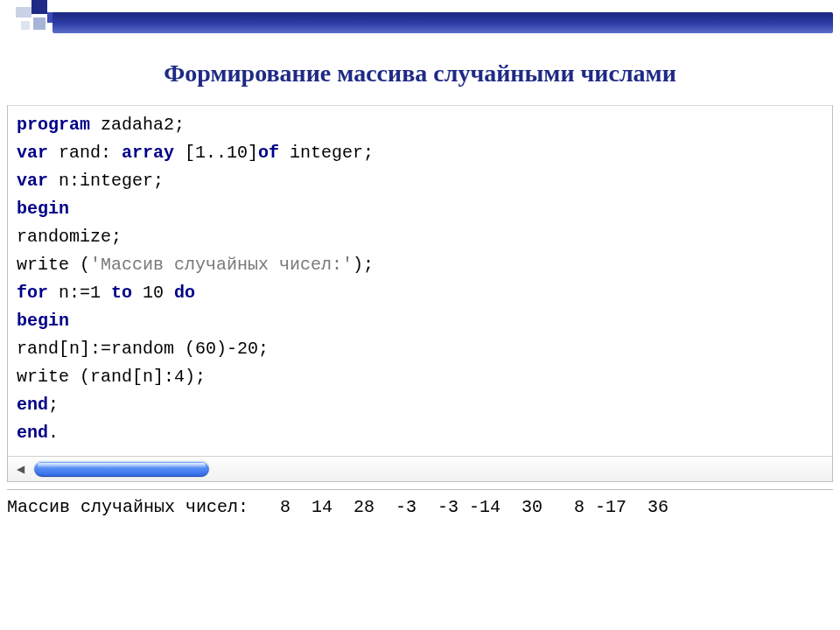  Describe the element at coordinates (122, 292) in the screenshot. I see `keyword: to` at that location.